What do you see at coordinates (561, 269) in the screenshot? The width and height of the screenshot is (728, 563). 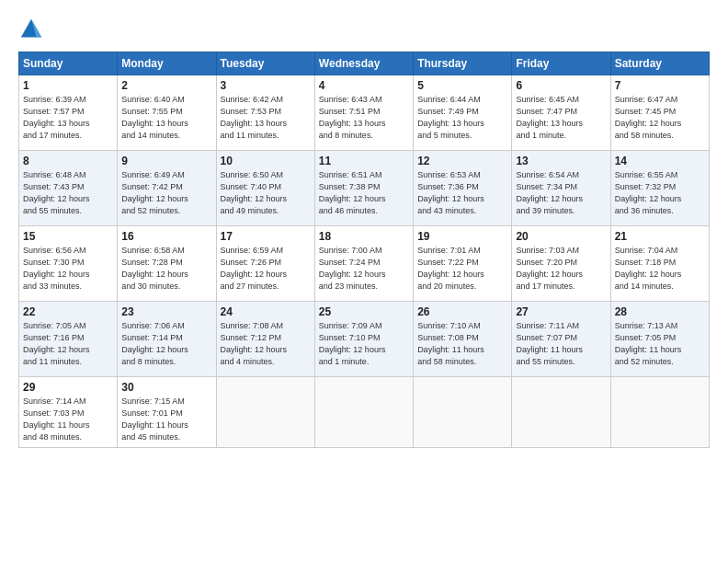 I see `day-info: Sunrise: 7:03 AM Sunset: 7:20 PM Dayligh…` at bounding box center [561, 269].